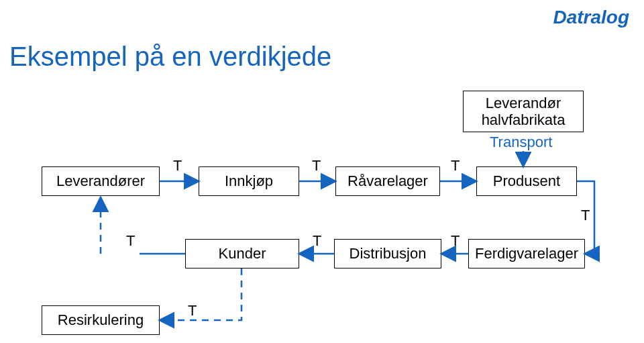 This screenshot has width=644, height=343. I want to click on box-leverandor-halvfabrikata: Leverandør halvfabrikata, so click(523, 111).